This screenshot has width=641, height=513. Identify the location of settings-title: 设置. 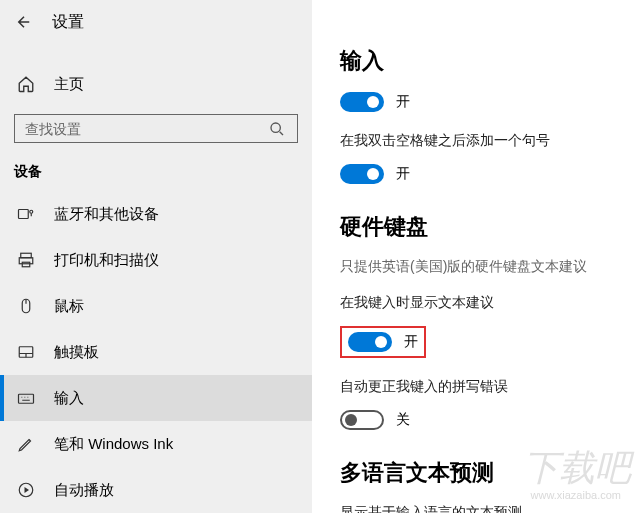
(68, 22).